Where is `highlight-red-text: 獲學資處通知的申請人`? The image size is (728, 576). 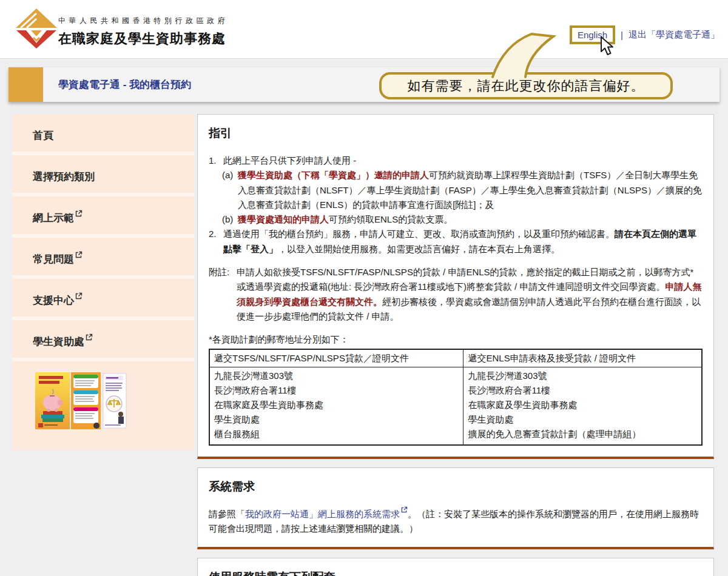
highlight-red-text: 獲學資處通知的申請人 is located at coordinates (283, 219).